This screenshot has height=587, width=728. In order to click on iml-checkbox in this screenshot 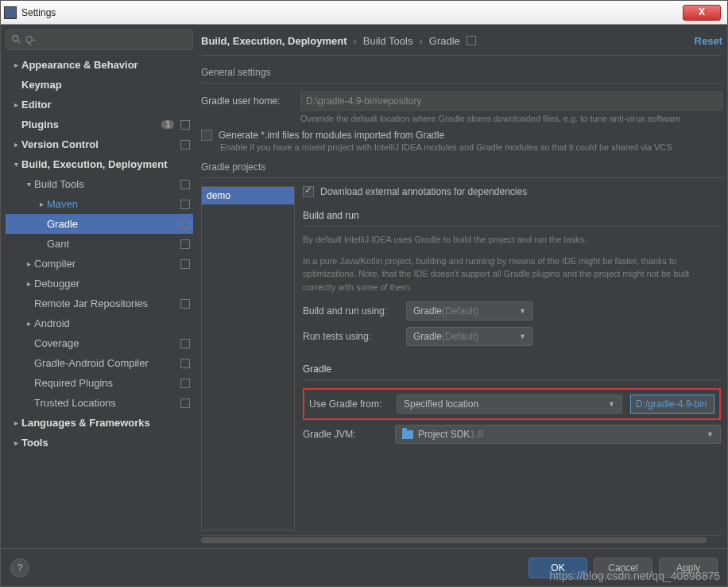, I will do `click(207, 135)`.